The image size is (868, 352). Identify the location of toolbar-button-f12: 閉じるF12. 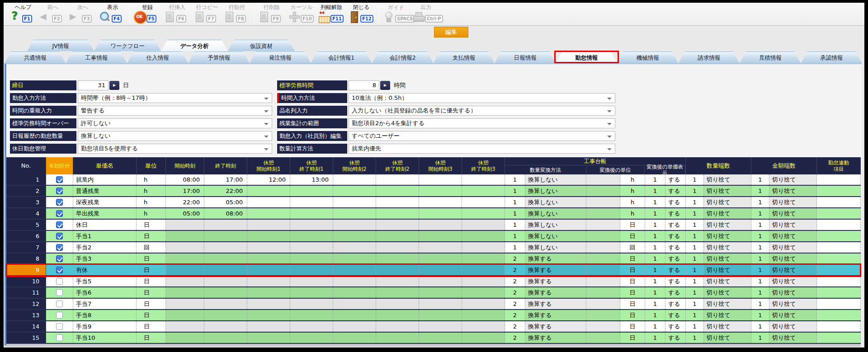
(361, 14).